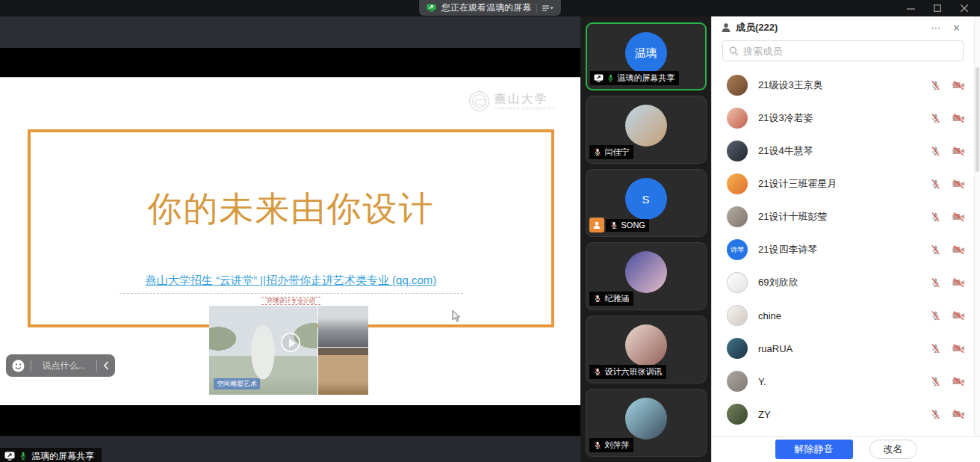  I want to click on slide-title: 你的未来由你设计, so click(291, 209).